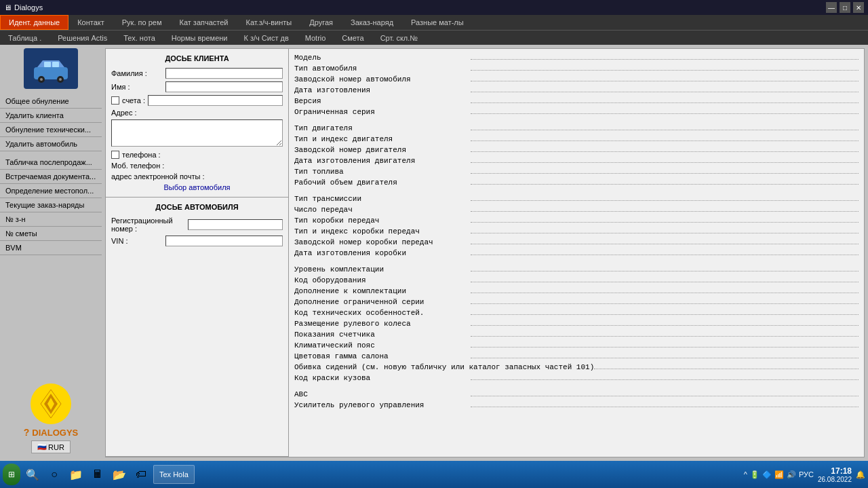 Image resolution: width=868 pixels, height=488 pixels. What do you see at coordinates (665, 126) in the screenshot?
I see `dots-engine-type` at bounding box center [665, 126].